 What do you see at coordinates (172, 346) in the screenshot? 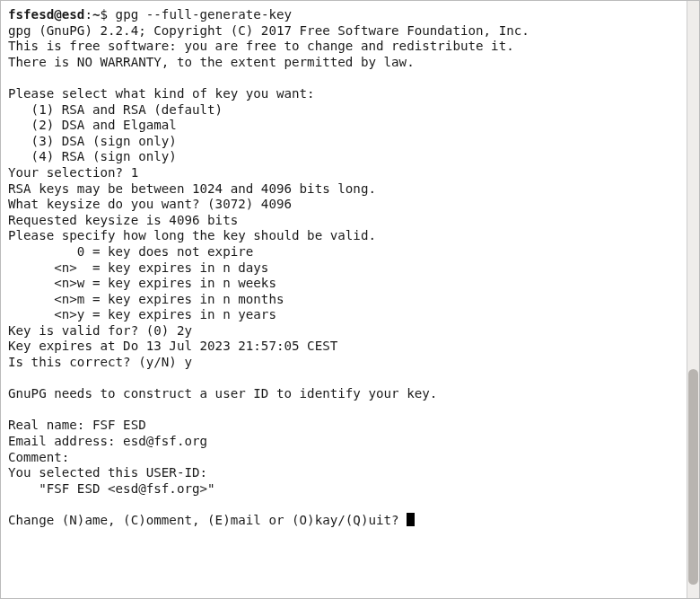
I see `terminal-line: Key expires at Do 13 Jul 2023 21:57:05 C…` at bounding box center [172, 346].